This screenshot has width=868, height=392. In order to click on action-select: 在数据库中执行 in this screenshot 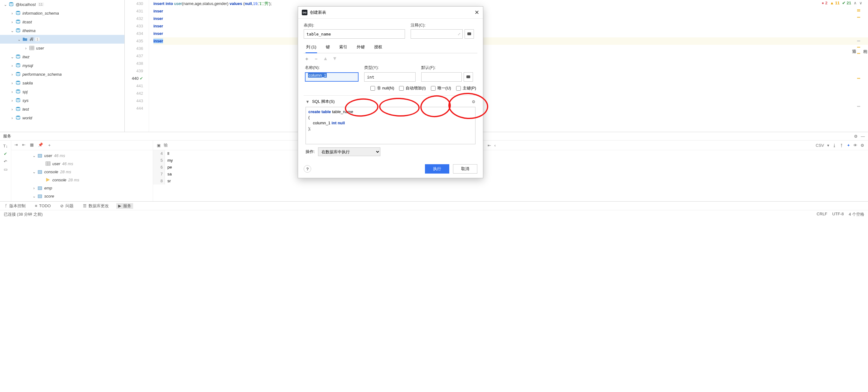, I will do `click(349, 152)`.